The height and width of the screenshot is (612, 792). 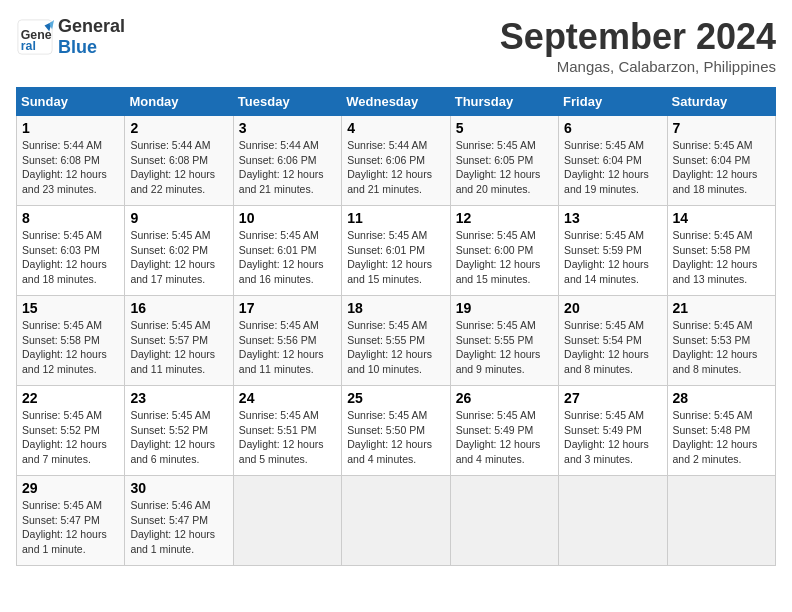 I want to click on day-number: 18, so click(x=396, y=308).